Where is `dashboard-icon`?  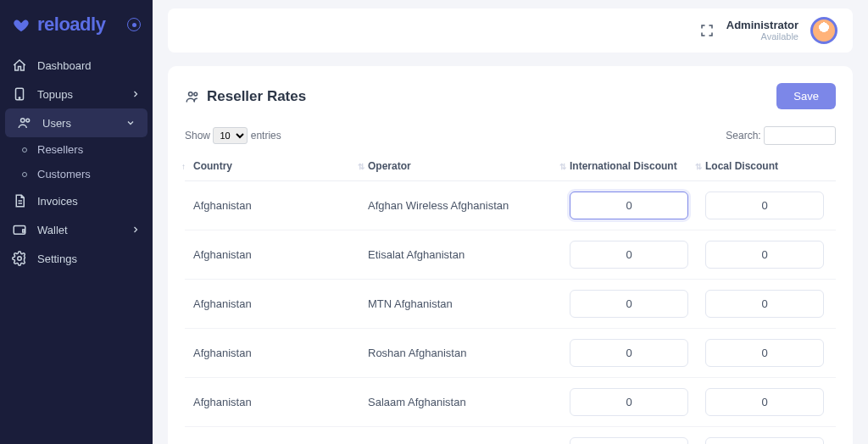 dashboard-icon is located at coordinates (19, 65).